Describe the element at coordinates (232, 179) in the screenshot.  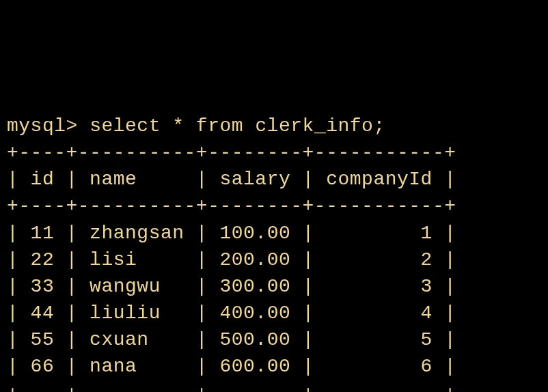
I see `table-header-row: | id | name | salary | companyId |` at that location.